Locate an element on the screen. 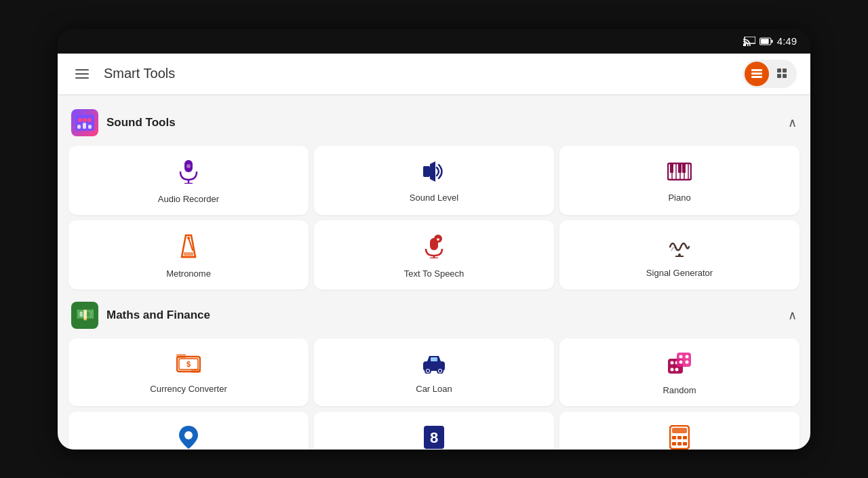  tts-svg: ♥ is located at coordinates (434, 246).